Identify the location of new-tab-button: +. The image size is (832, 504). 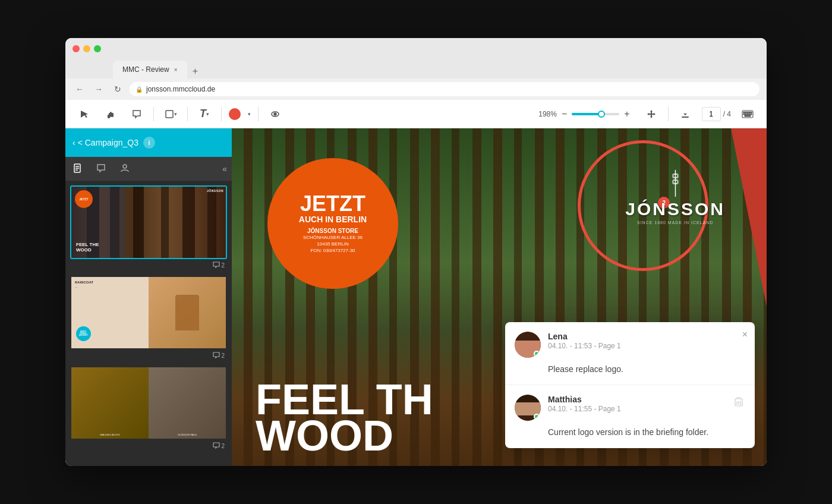
(196, 71).